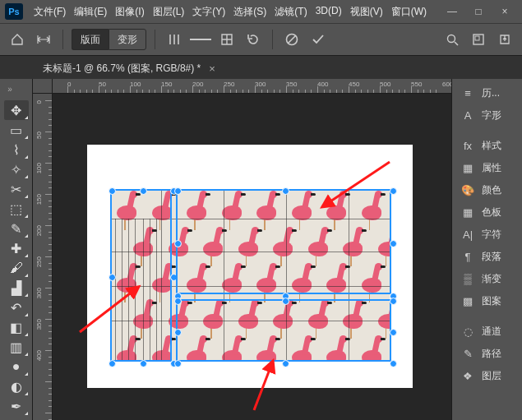 The width and height of the screenshot is (522, 420). I want to click on panel-label: 通道, so click(492, 332).